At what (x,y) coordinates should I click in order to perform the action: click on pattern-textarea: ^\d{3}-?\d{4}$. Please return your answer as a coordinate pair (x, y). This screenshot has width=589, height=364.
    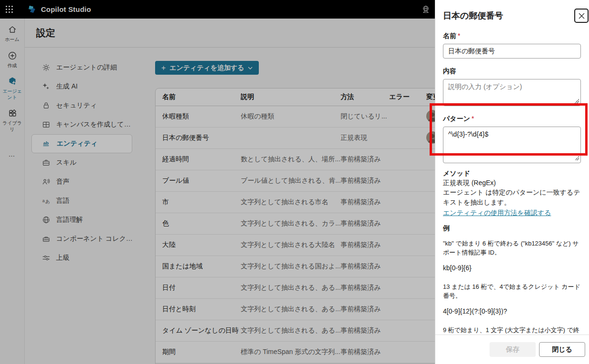
    Looking at the image, I should click on (512, 145).